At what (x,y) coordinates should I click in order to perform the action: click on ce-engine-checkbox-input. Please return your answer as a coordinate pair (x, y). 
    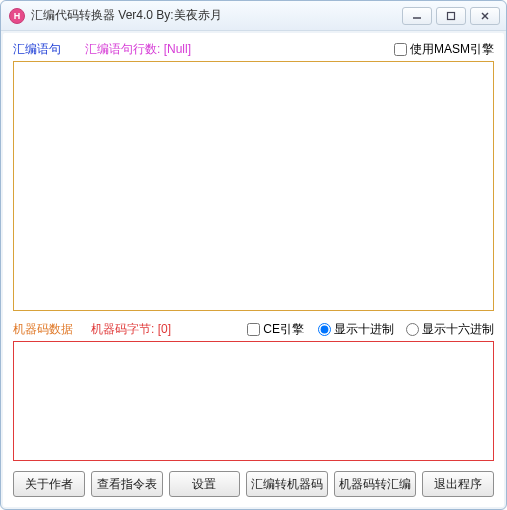
    Looking at the image, I should click on (254, 330).